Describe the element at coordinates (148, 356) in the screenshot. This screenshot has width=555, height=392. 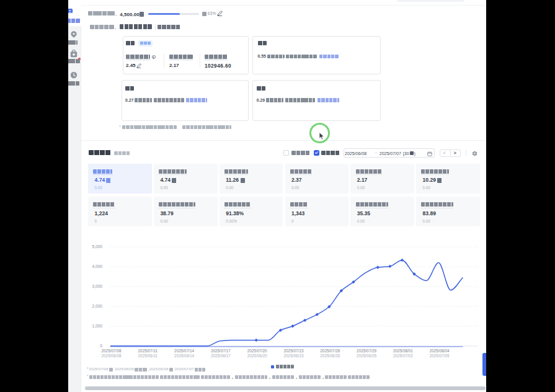
I see `svg-text: 2025/06/11` at that location.